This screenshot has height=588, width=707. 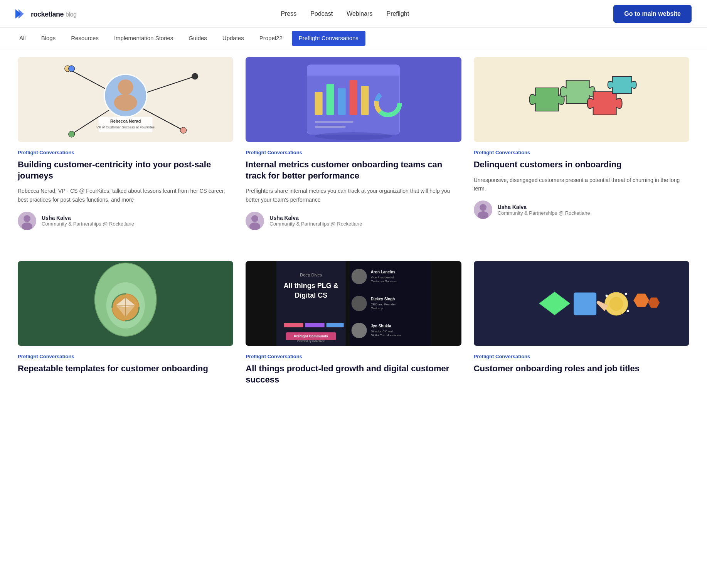 I want to click on article-card-2: Preflight Conversations Internal metrics…, so click(x=353, y=151).